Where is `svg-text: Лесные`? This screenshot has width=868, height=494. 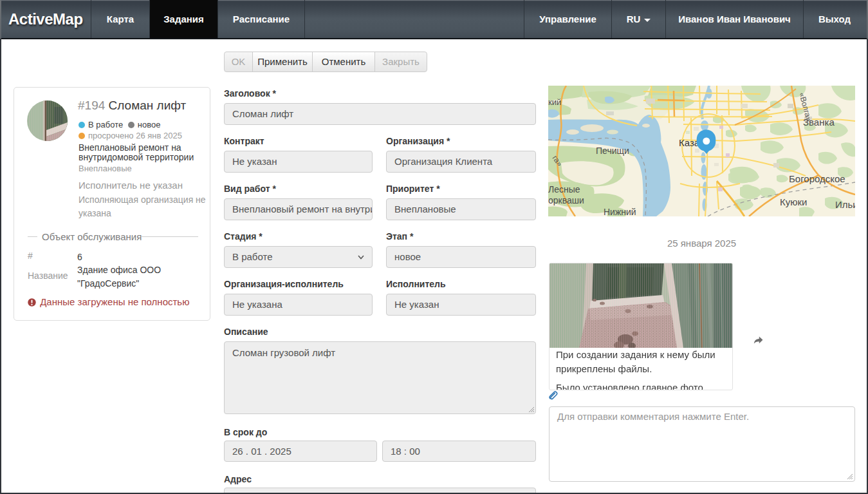 svg-text: Лесные is located at coordinates (564, 189).